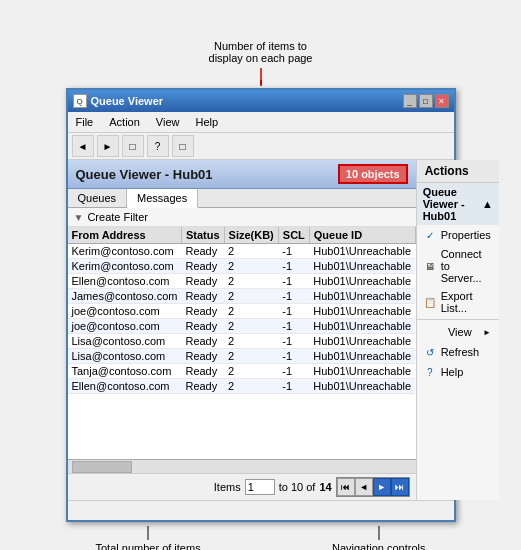 The width and height of the screenshot is (521, 550). I want to click on cell-7-4: Hub01\Unreachable, so click(362, 356).